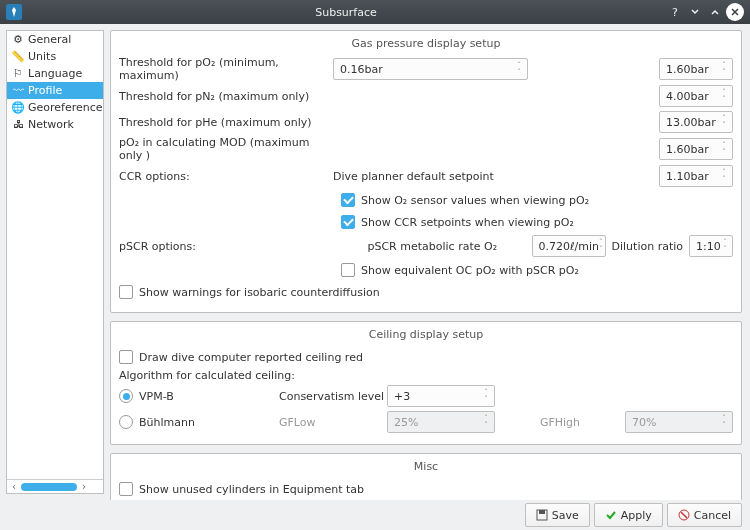 This screenshot has height=530, width=750. What do you see at coordinates (430, 69) in the screenshot?
I see `threshold-po2-min-spinbox: 0.16bar ˄˅` at bounding box center [430, 69].